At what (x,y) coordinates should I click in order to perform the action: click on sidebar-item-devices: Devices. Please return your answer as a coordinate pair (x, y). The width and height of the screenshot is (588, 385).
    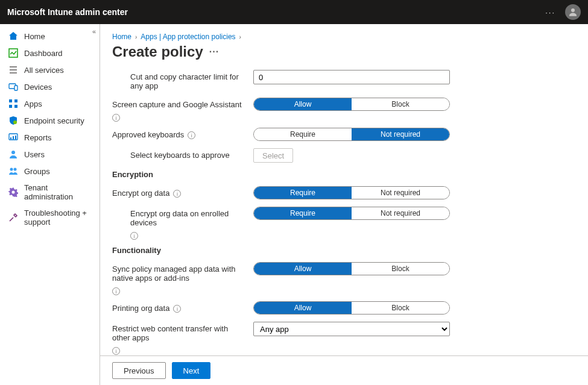
    Looking at the image, I should click on (49, 87).